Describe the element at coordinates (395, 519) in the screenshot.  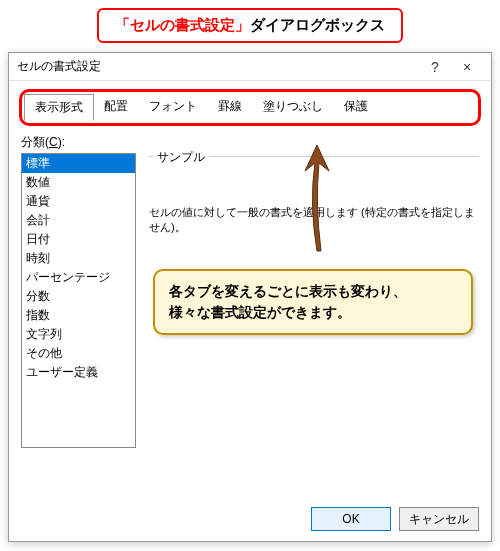
I see `button-row: OK キャンセル` at that location.